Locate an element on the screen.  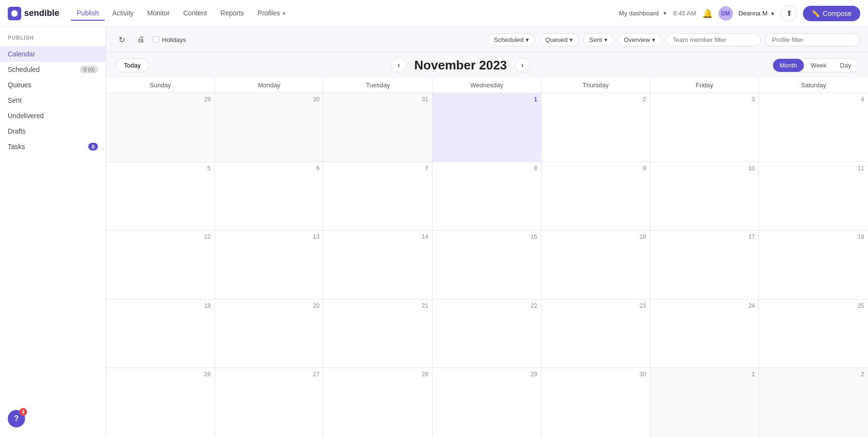
date-number: 31 is located at coordinates (378, 99).